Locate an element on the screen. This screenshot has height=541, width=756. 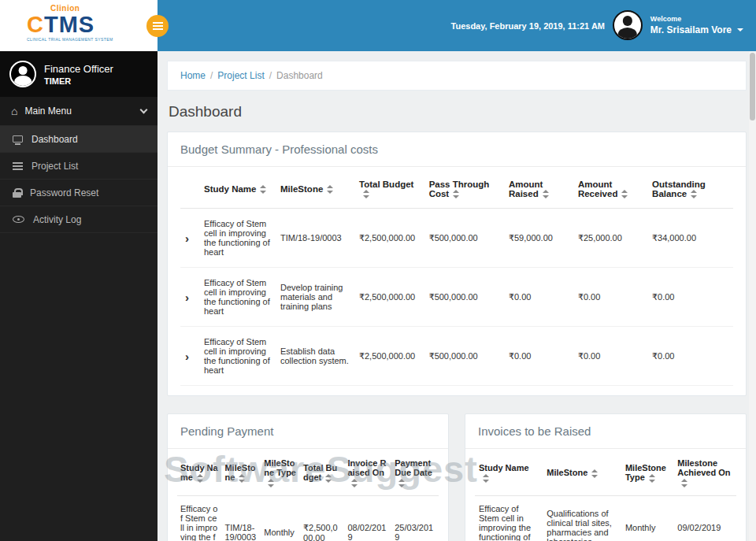
column-label: Payment Due Date is located at coordinates (413, 468).